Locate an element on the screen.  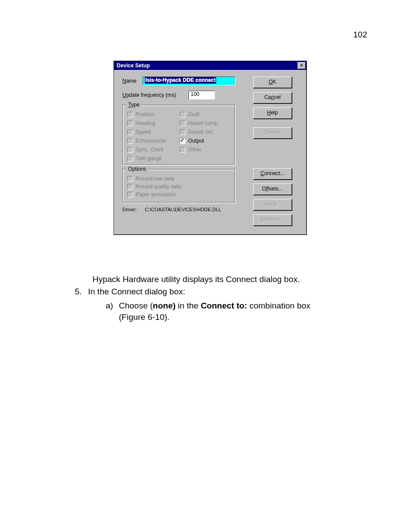
ok-button: OK is located at coordinates (273, 82).